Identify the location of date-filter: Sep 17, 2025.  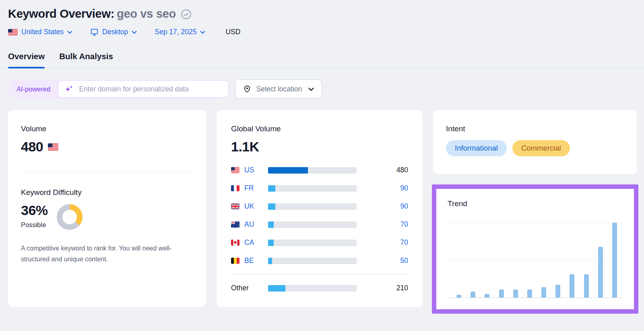
(180, 32).